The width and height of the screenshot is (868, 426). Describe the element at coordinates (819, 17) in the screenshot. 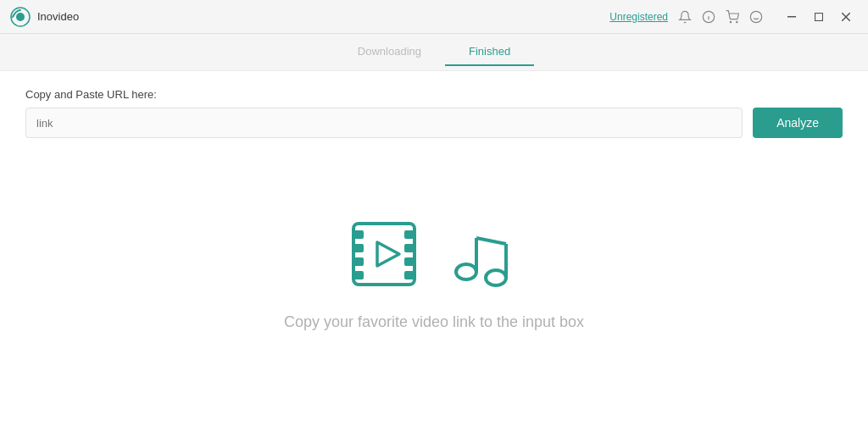

I see `window-controls` at that location.